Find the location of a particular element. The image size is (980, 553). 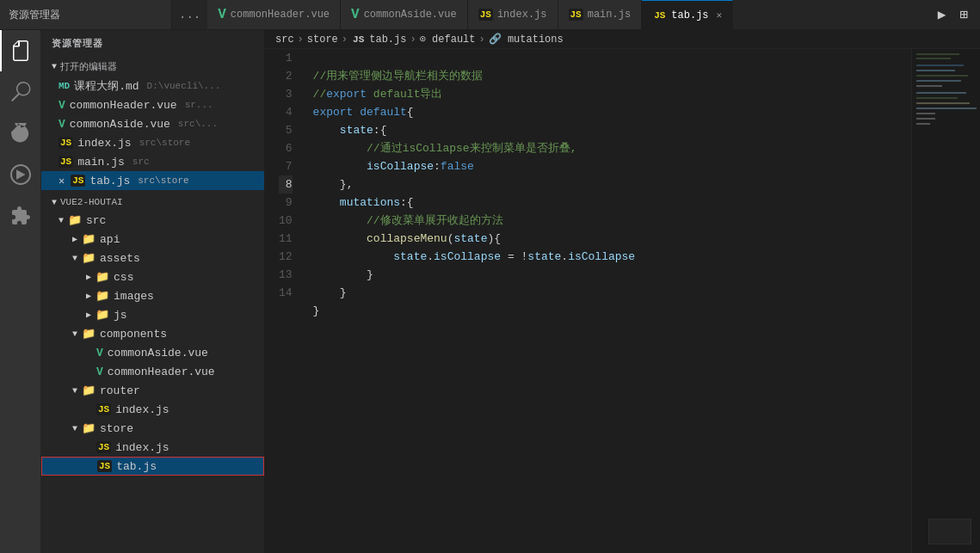

tab-tabjs: JS tab.js ✕ is located at coordinates (687, 15).